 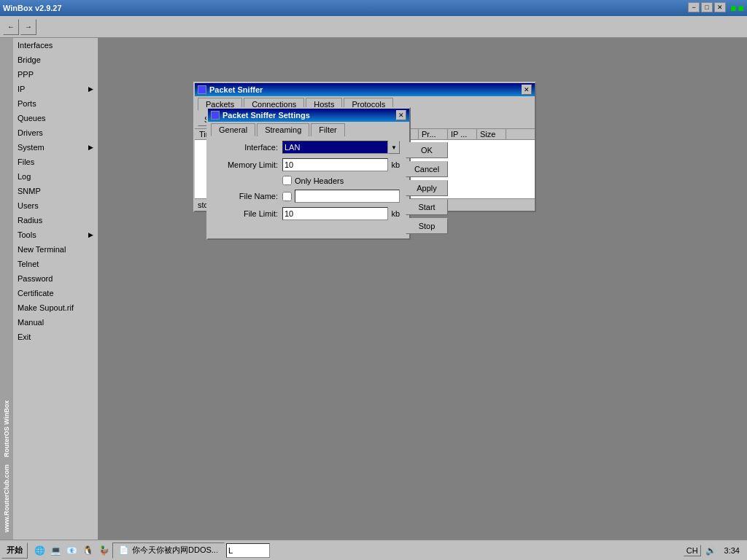 I want to click on file-unit: kb, so click(x=395, y=214).